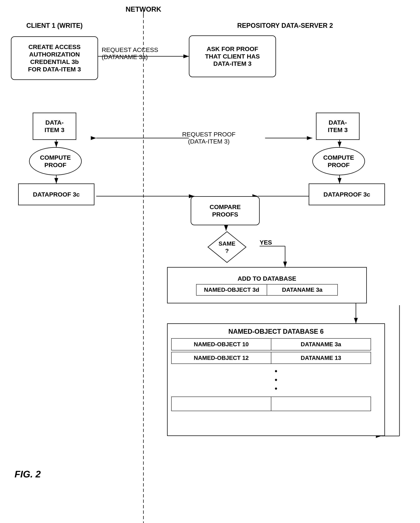  Describe the element at coordinates (144, 9) in the screenshot. I see `network-label: NETWORK` at that location.